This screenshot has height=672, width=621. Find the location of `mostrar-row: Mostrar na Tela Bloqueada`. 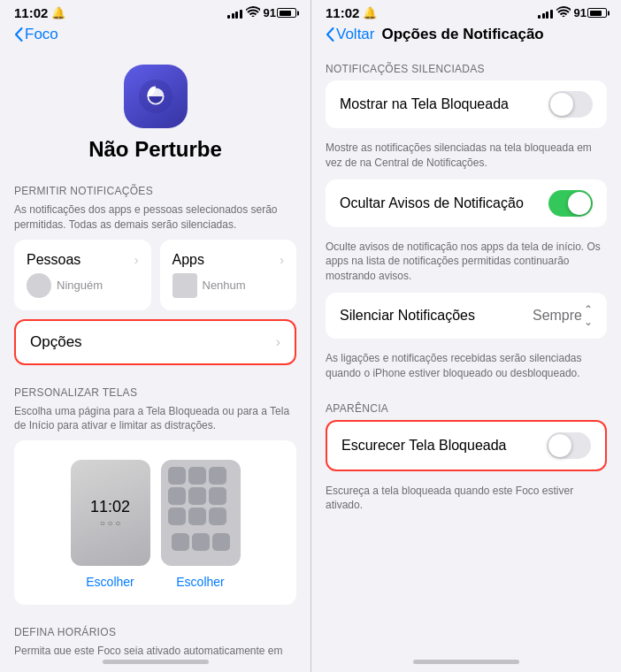

mostrar-row: Mostrar na Tela Bloqueada is located at coordinates (466, 104).